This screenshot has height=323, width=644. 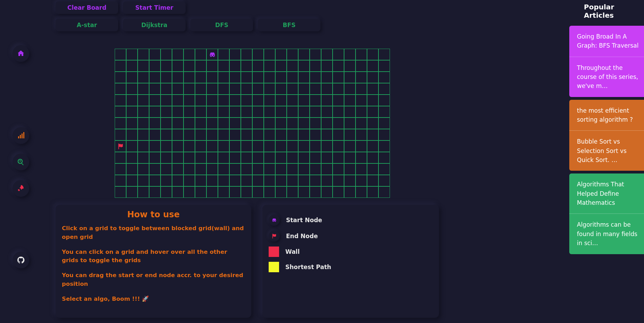 What do you see at coordinates (607, 213) in the screenshot?
I see `article-card: Algorithms That Helped Define Mathematic…` at bounding box center [607, 213].